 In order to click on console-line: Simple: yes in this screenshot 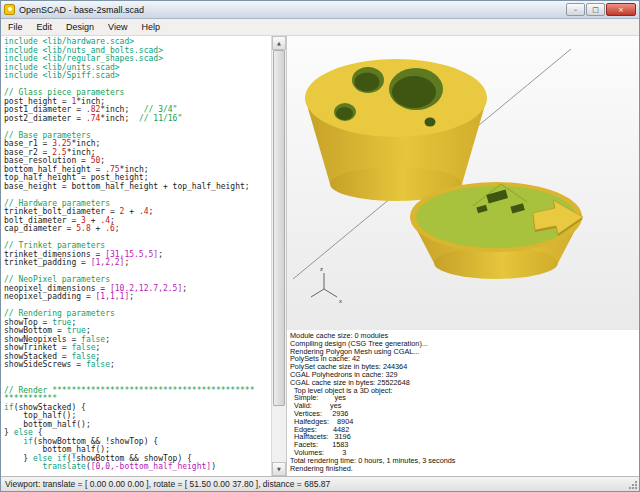, I will do `click(463, 398)`.